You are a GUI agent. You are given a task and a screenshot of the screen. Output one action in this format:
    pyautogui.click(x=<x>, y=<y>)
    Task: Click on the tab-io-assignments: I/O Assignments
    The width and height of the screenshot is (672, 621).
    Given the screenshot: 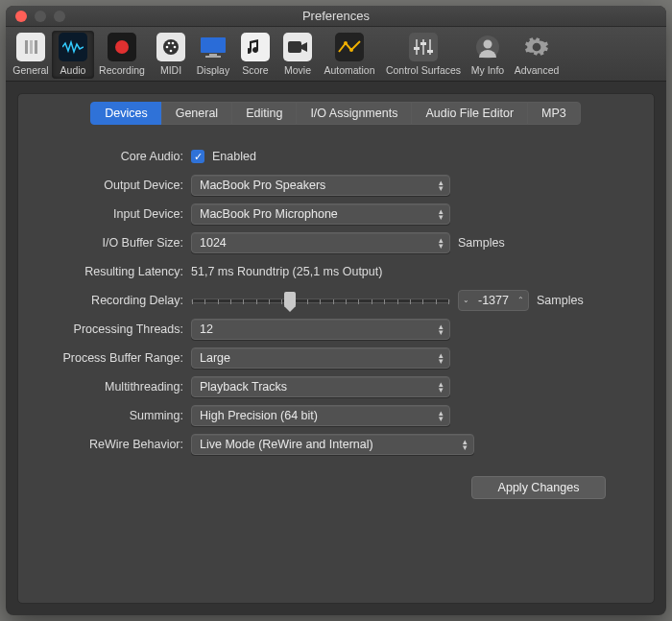 What is the action you would take?
    pyautogui.click(x=353, y=113)
    